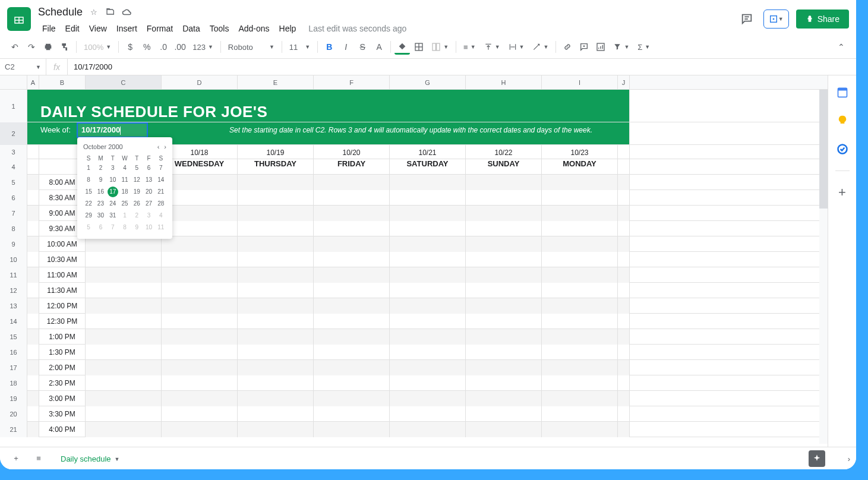 This screenshot has height=480, width=868. Describe the element at coordinates (137, 216) in the screenshot. I see `dp-day: 2` at that location.